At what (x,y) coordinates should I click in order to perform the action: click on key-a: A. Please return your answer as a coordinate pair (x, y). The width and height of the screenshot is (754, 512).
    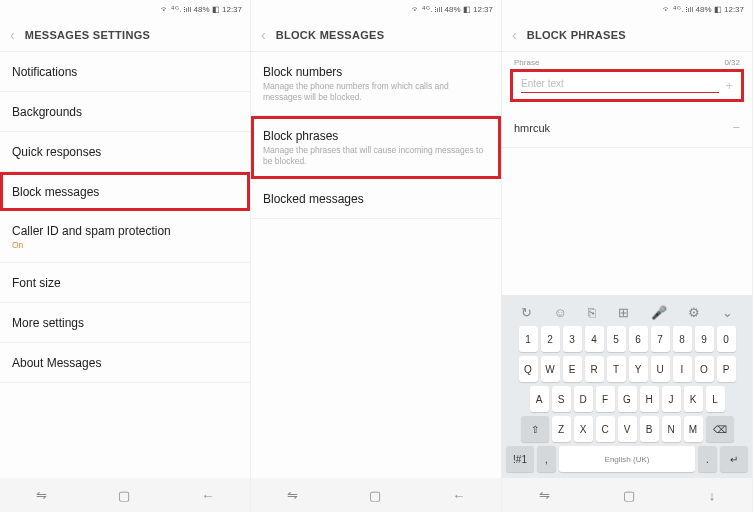
    Looking at the image, I should click on (540, 399).